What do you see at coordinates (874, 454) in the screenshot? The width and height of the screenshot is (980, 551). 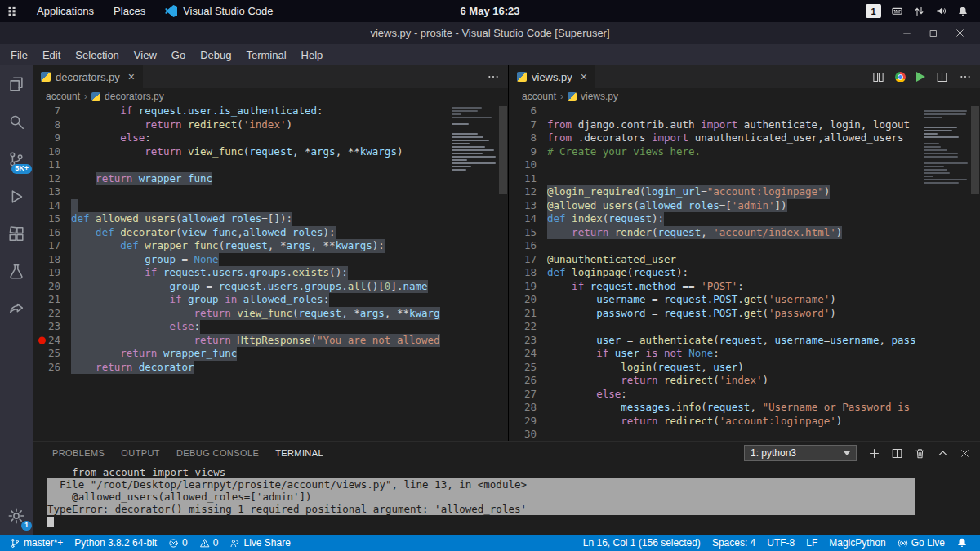 I see `new-terminal-icon` at bounding box center [874, 454].